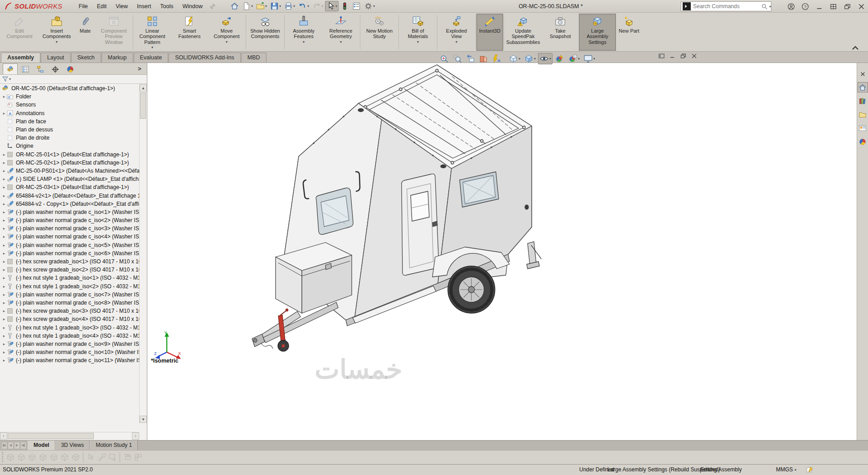 This screenshot has width=868, height=475. I want to click on bottom-tab-model: Model, so click(42, 445).